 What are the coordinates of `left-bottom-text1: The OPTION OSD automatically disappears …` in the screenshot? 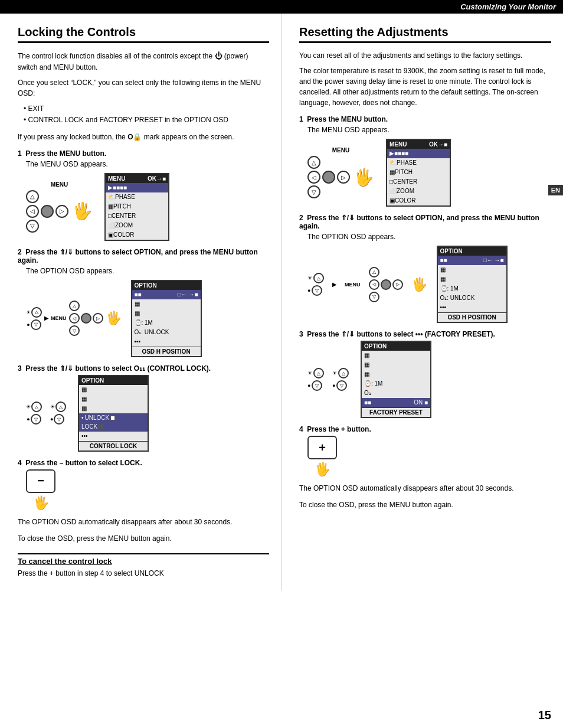 It's located at (143, 522).